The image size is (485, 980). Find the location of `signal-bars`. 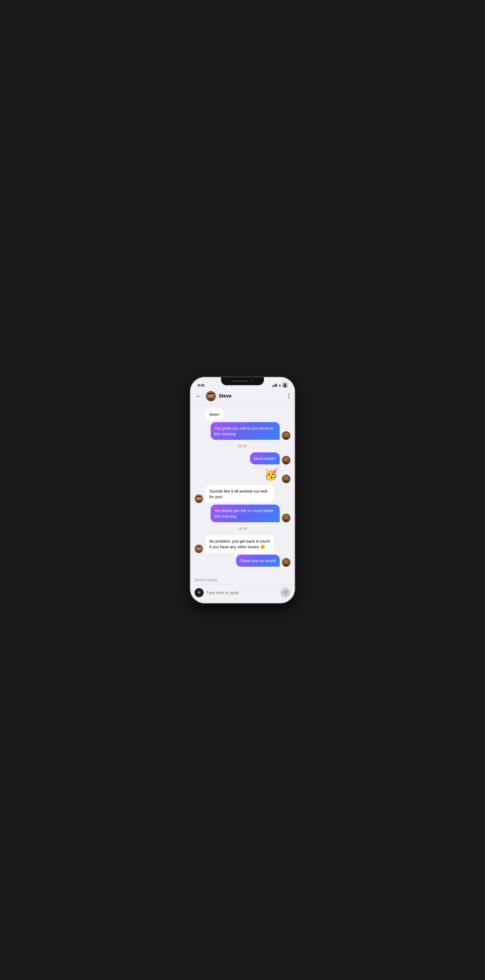

signal-bars is located at coordinates (274, 385).